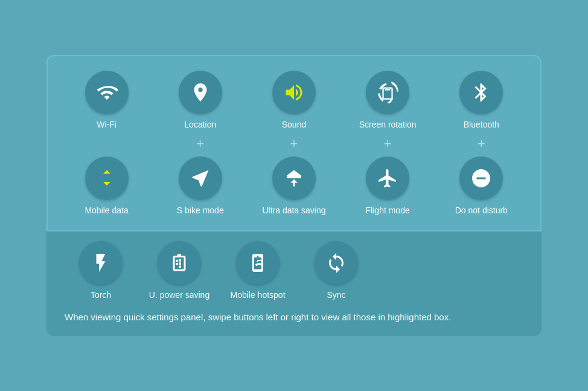 The image size is (588, 391). I want to click on bluetooth-icon, so click(481, 92).